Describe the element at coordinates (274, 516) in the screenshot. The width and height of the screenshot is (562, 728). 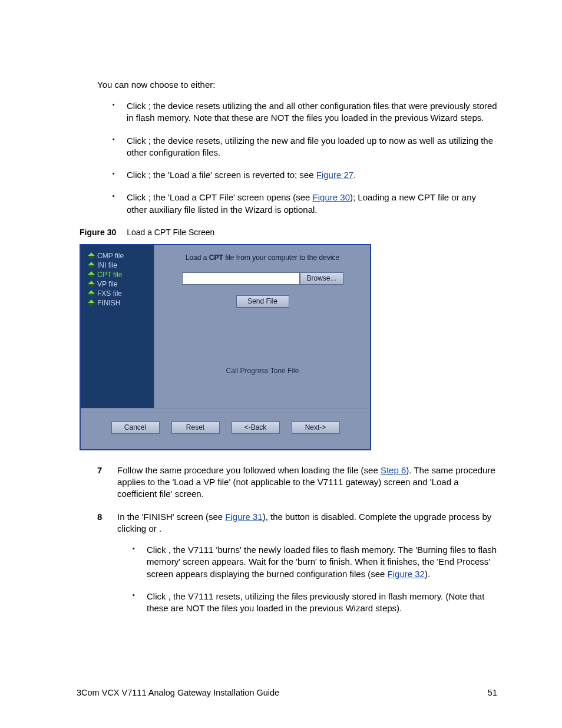
I see `text: ), the` at that location.